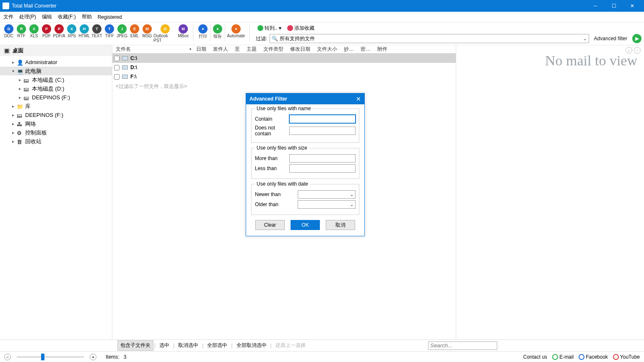 This screenshot has width=644, height=362. What do you see at coordinates (283, 109) in the screenshot?
I see `group-name-legend: Use only files with name` at bounding box center [283, 109].